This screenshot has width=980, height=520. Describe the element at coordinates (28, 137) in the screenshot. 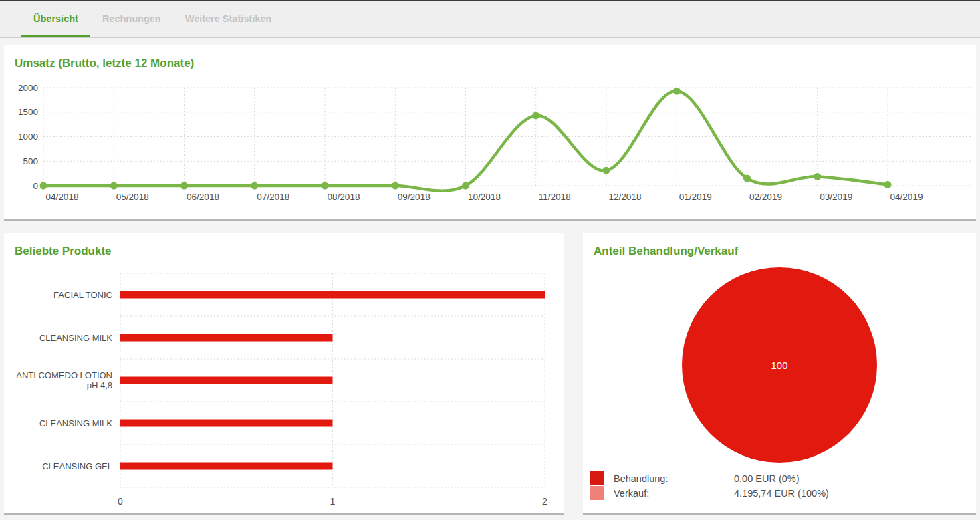

I see `y-axis-labels: 0500100015002000` at that location.